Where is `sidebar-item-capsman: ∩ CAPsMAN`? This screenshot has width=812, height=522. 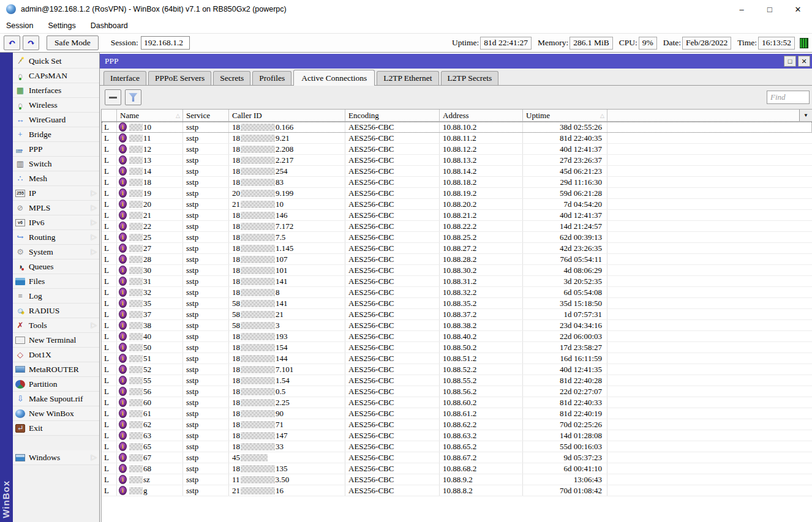
sidebar-item-capsman: ∩ CAPsMAN is located at coordinates (56, 76).